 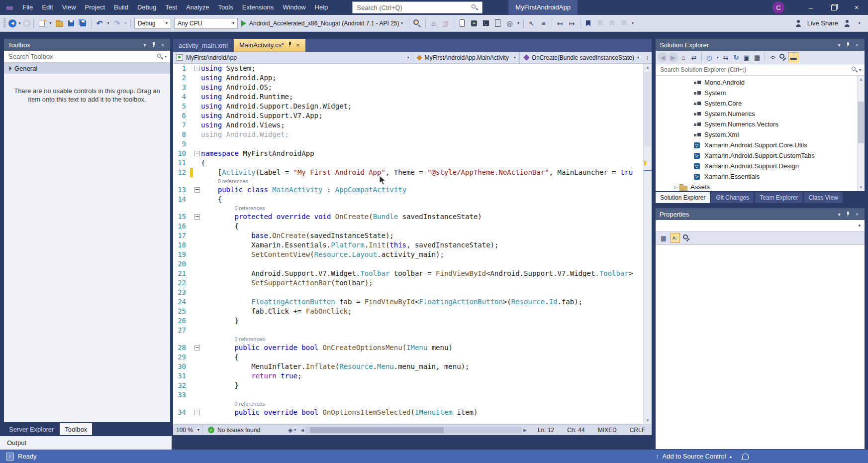 What do you see at coordinates (408, 153) in the screenshot?
I see `code-line: 10namespace MyFirstAndroidApp` at bounding box center [408, 153].